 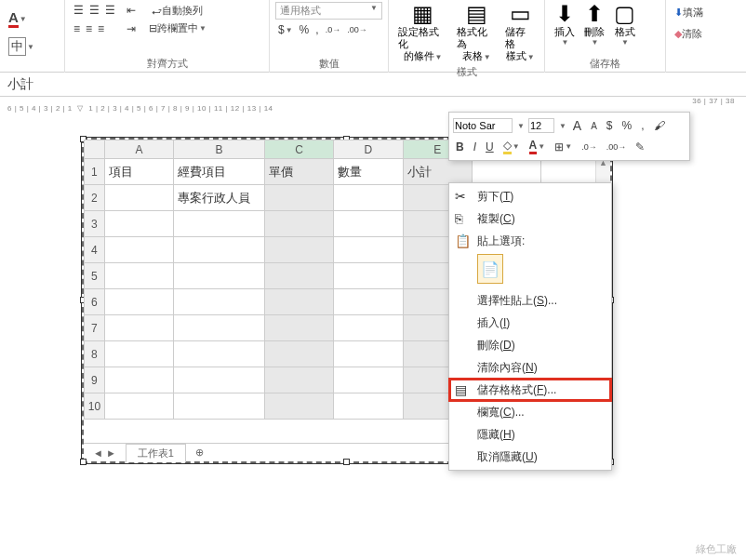 I want to click on cm-column-width: 欄寬(C)..., so click(x=530, y=412).